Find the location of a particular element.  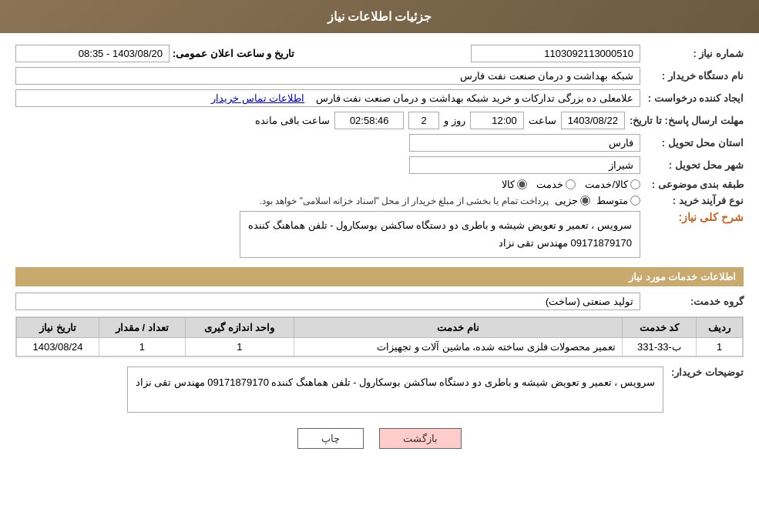

row-deadline: مهلت ارسال پاسخ: تا تاریخ: 1403/08/22 سا… is located at coordinates (379, 120).